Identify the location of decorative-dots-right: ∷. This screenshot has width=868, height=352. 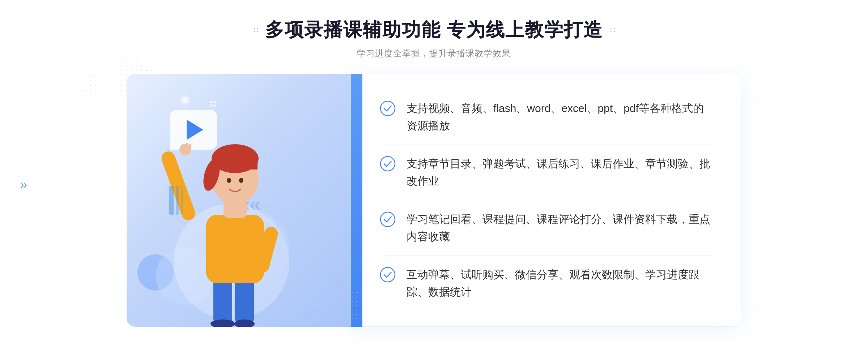
(612, 30).